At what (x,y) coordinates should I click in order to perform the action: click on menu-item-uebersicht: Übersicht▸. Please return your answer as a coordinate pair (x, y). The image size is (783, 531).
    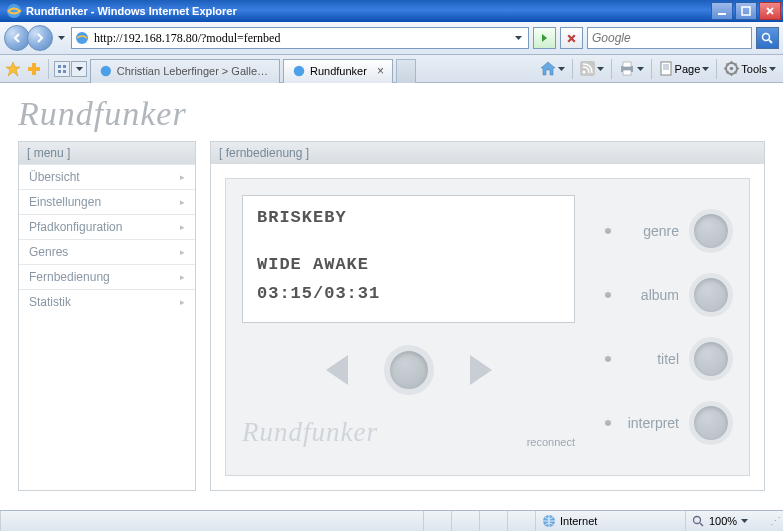
    Looking at the image, I should click on (107, 176).